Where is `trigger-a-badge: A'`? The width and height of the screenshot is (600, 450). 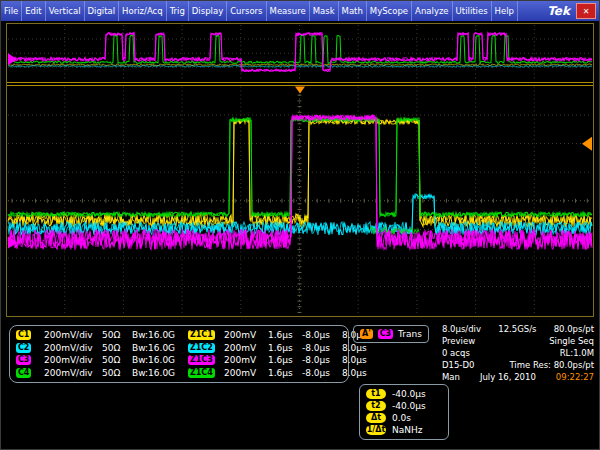
trigger-a-badge: A' is located at coordinates (366, 334).